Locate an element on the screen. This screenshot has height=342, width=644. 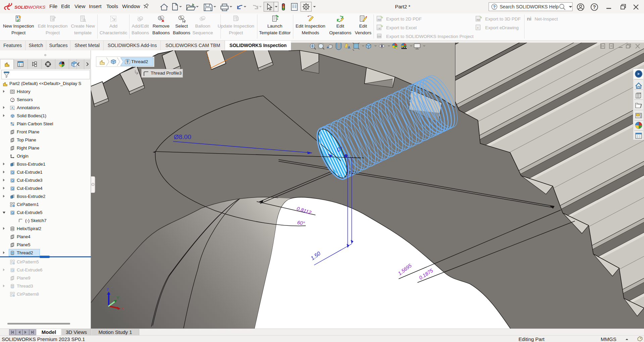
svg-text: 123 is located at coordinates (203, 19).